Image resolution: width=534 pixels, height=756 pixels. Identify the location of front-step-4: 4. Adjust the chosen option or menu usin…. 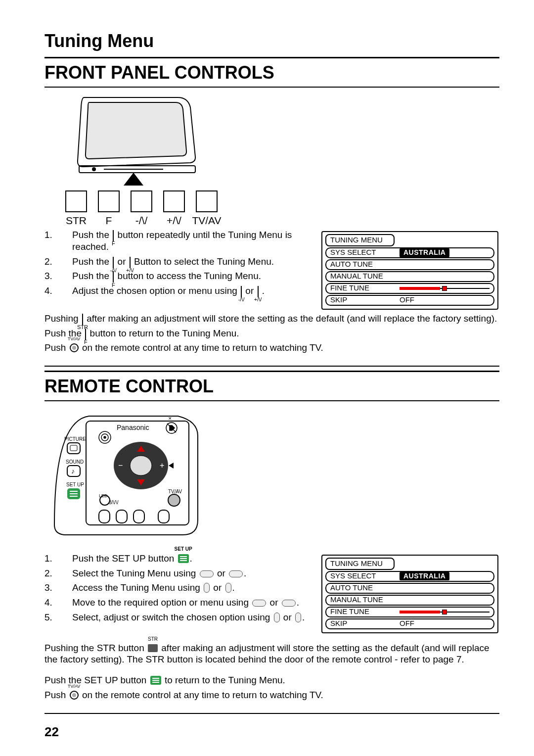
(176, 291).